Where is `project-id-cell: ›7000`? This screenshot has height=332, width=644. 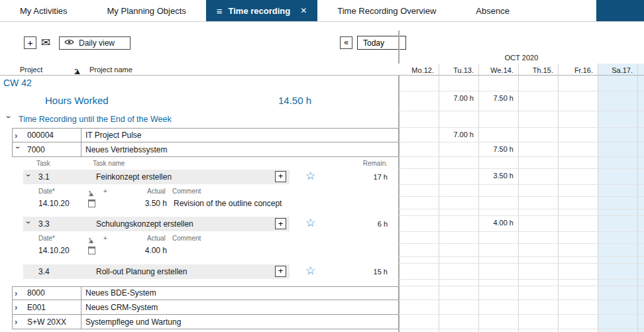
project-id-cell: ›7000 is located at coordinates (47, 150).